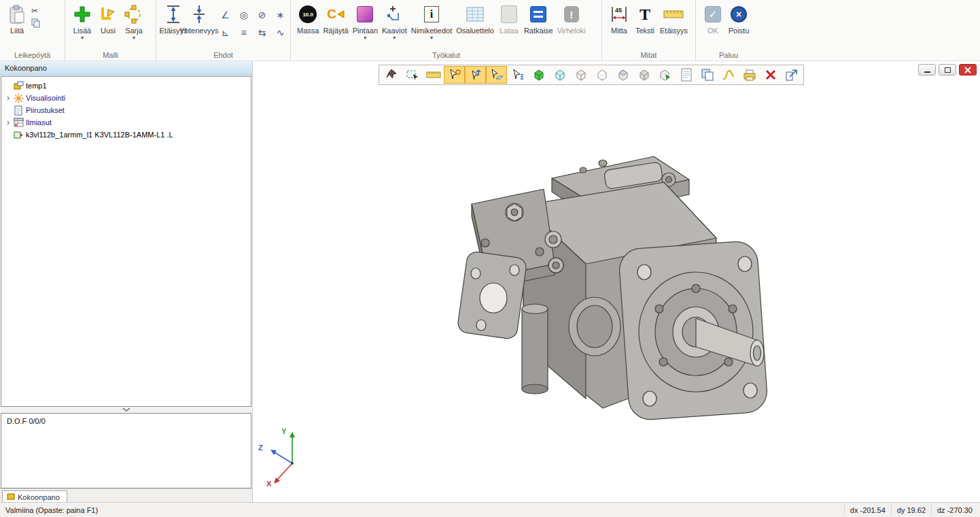 Image resolution: width=980 pixels, height=517 pixels. What do you see at coordinates (674, 19) in the screenshot?
I see `distance-measure-button: Etäisyys` at bounding box center [674, 19].